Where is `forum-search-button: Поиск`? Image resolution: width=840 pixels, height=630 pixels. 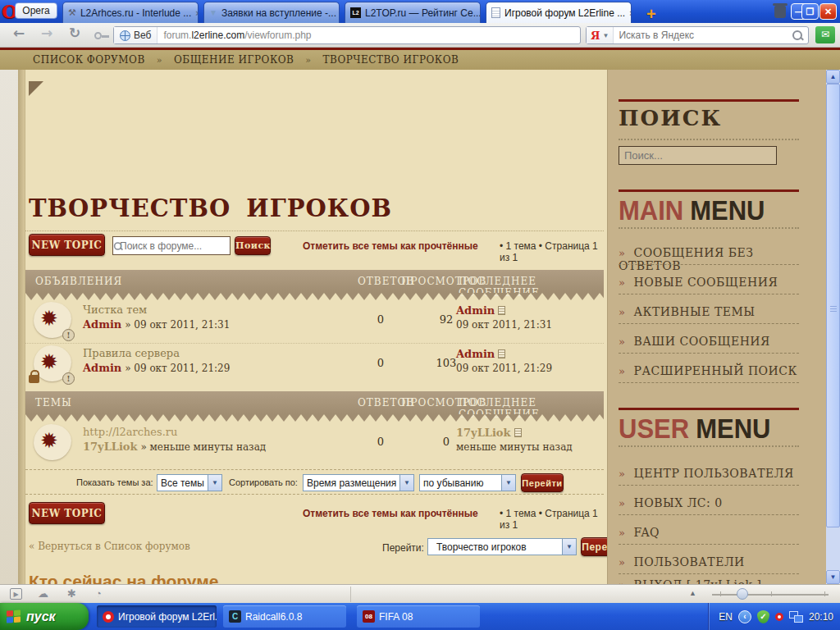 forum-search-button: Поиск is located at coordinates (253, 246).